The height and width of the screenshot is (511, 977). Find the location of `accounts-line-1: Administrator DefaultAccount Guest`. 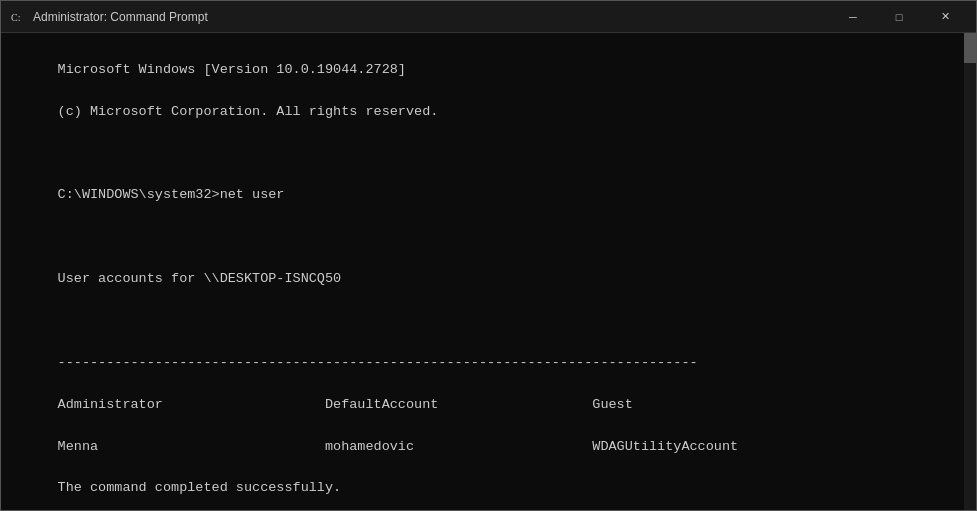

accounts-line-1: Administrator DefaultAccount Guest is located at coordinates (346, 404).